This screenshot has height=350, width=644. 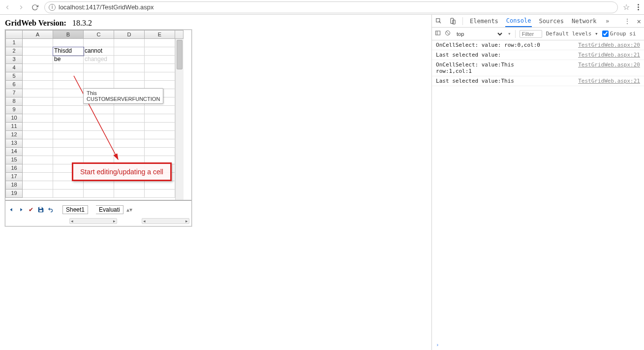 What do you see at coordinates (160, 194) in the screenshot?
I see `cell-E19` at bounding box center [160, 194].